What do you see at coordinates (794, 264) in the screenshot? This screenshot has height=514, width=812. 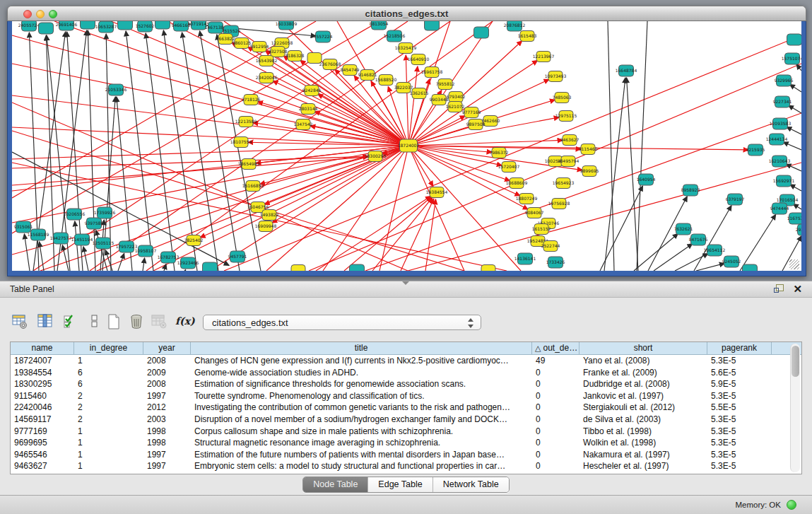 I see `resize-grip` at bounding box center [794, 264].